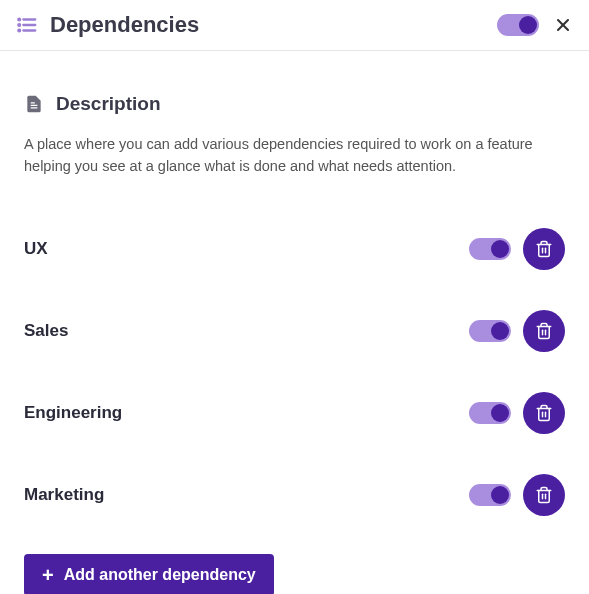 The image size is (589, 594). What do you see at coordinates (160, 575) in the screenshot?
I see `add-button-label: Add another dependency` at bounding box center [160, 575].